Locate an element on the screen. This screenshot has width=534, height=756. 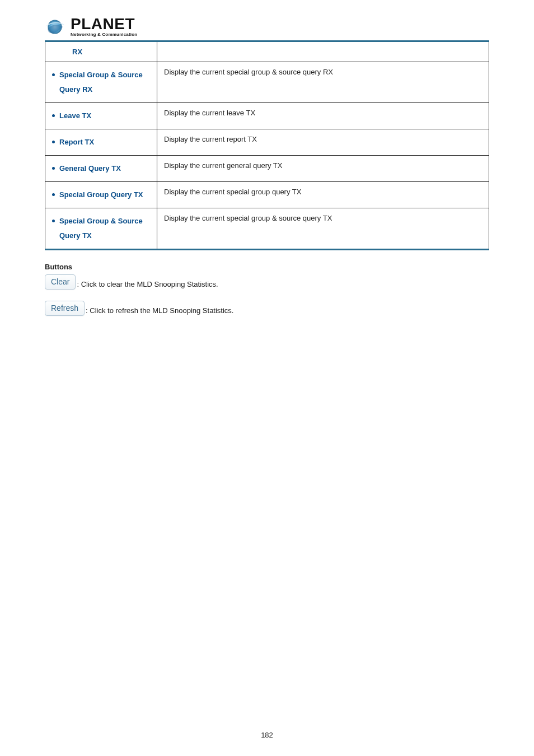
brand-name: PLANET is located at coordinates (104, 25).